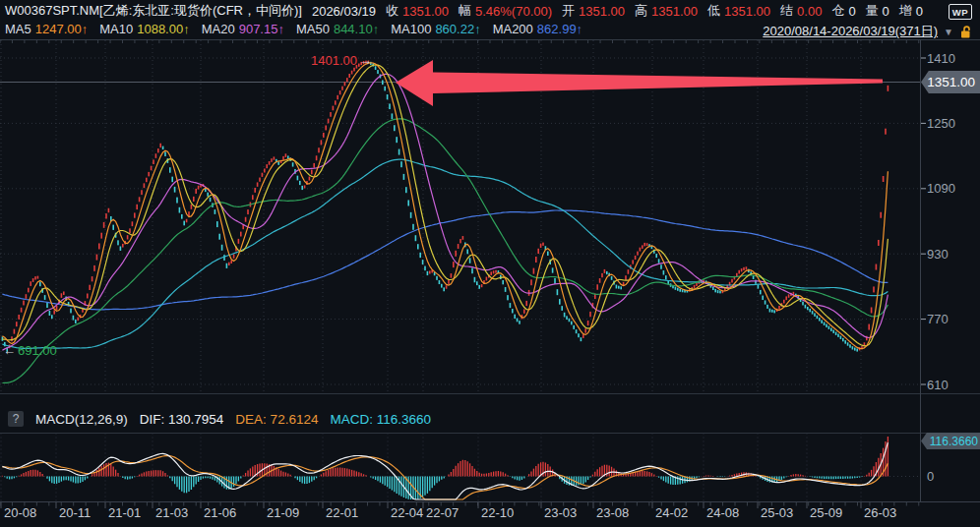 The image size is (980, 527). Describe the element at coordinates (144, 29) in the screenshot. I see `ma10-legend: MA101088.00↑` at that location.